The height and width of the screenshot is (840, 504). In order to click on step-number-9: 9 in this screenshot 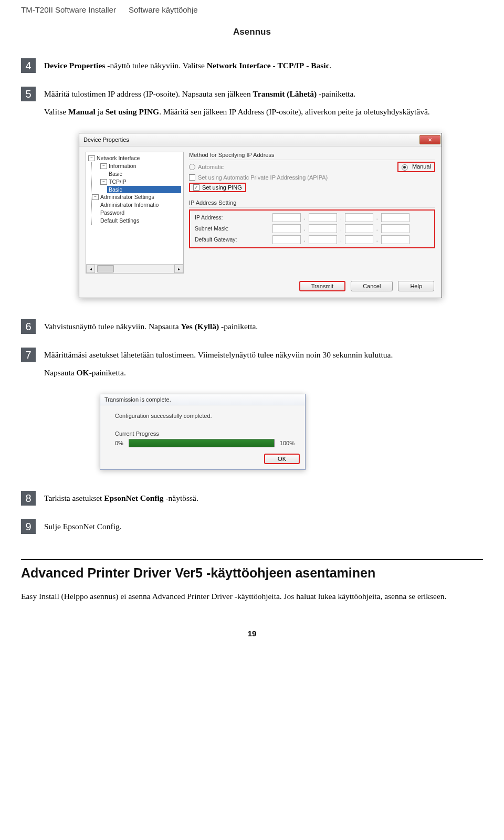, I will do `click(28, 527)`.